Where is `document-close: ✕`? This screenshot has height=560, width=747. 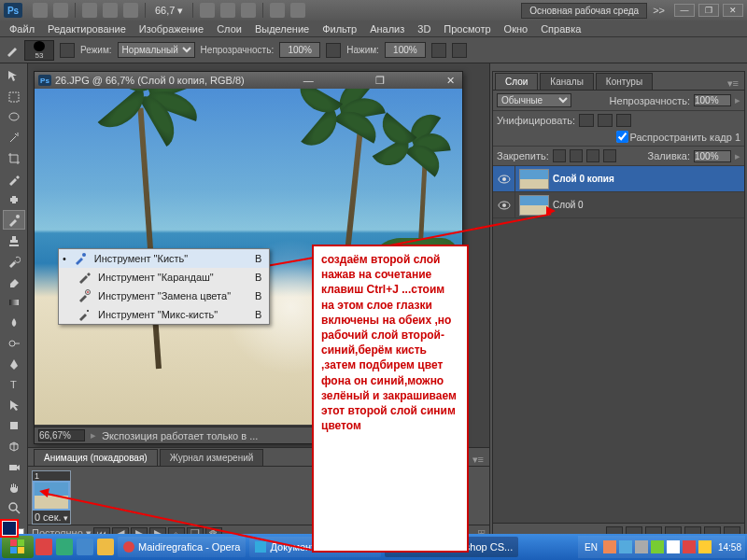 document-close: ✕ is located at coordinates (451, 80).